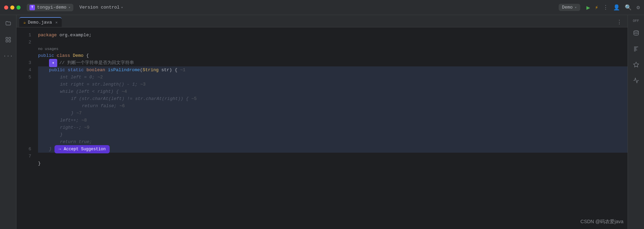 This screenshot has width=644, height=229. I want to click on code-line-s10: }, so click(333, 135).